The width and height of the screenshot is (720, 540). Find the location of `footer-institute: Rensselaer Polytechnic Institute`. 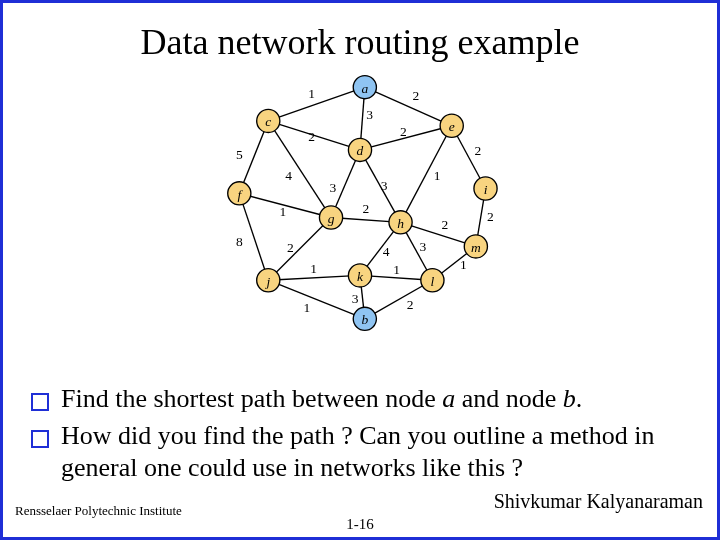

footer-institute: Rensselaer Polytechnic Institute is located at coordinates (98, 511).